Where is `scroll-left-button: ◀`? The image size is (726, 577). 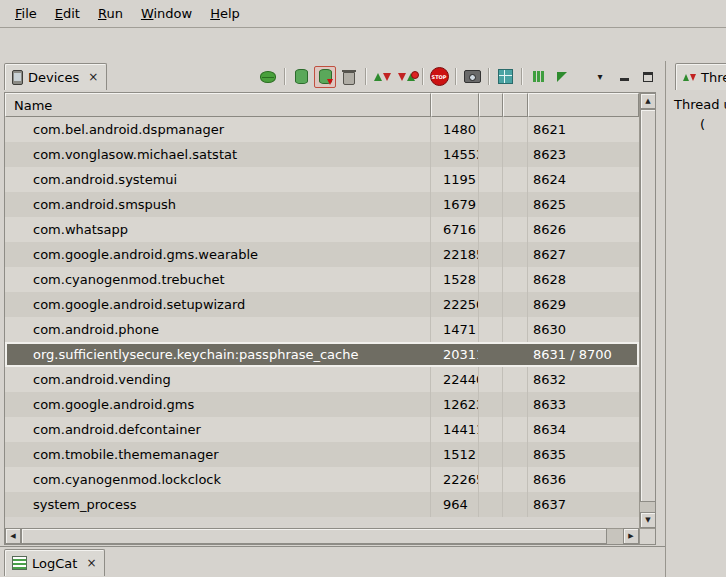 scroll-left-button: ◀ is located at coordinates (13, 536).